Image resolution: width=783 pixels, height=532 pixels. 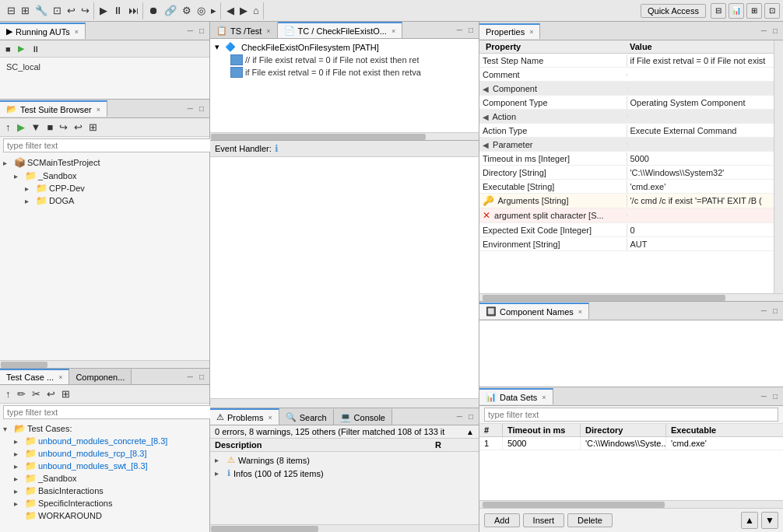 I want to click on ts-step-1: if File exist retval = 0 if File not exi…, so click(x=352, y=72).